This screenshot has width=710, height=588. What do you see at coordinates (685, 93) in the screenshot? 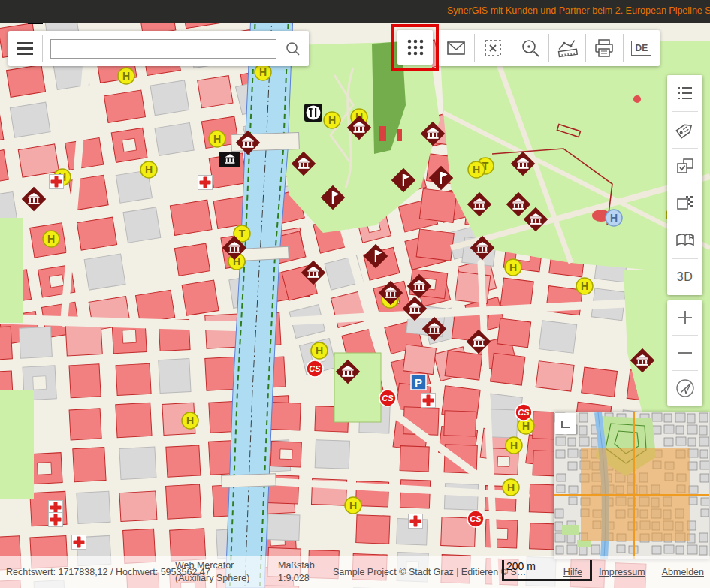
I see `legend-list-button` at bounding box center [685, 93].